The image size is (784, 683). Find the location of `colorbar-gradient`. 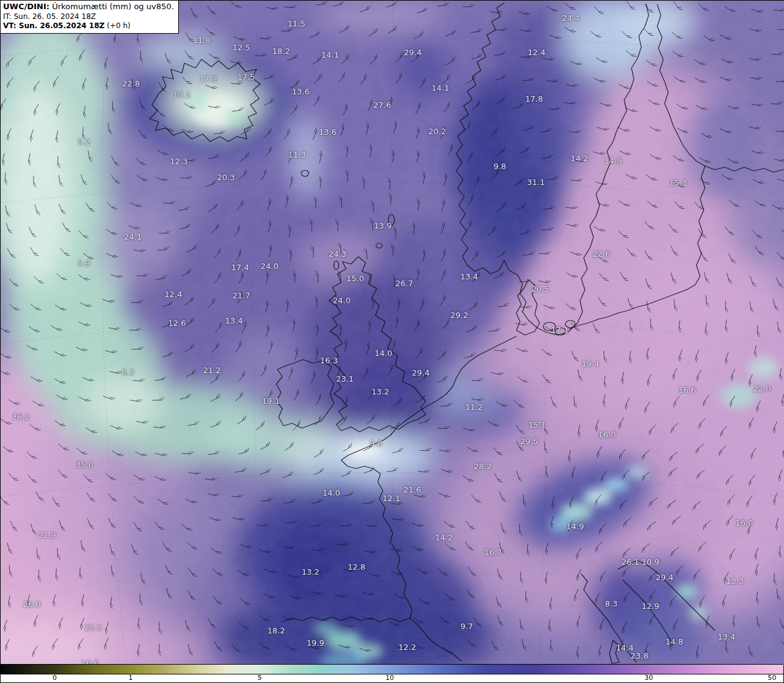

colorbar-gradient is located at coordinates (392, 670).